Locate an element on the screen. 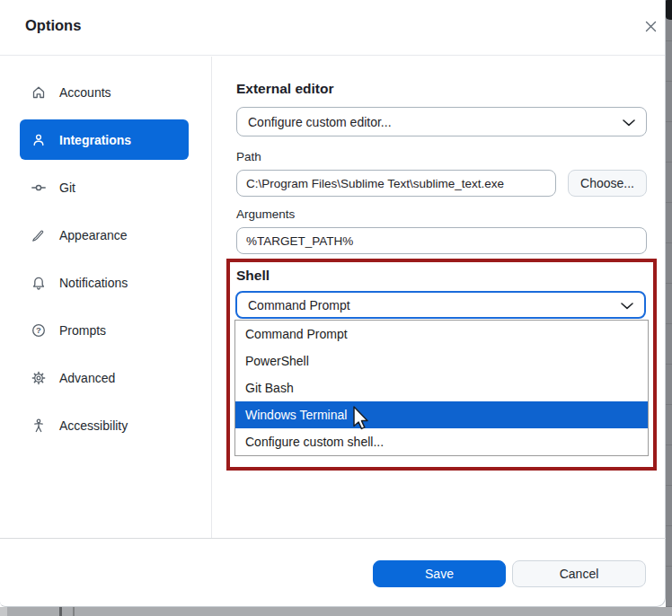  sidebar-item-label: Appearance is located at coordinates (93, 235).